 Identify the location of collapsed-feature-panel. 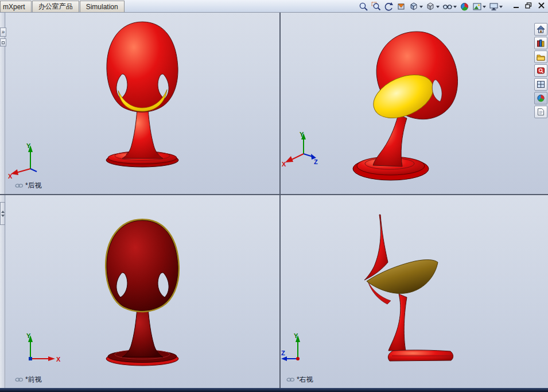
(2, 200).